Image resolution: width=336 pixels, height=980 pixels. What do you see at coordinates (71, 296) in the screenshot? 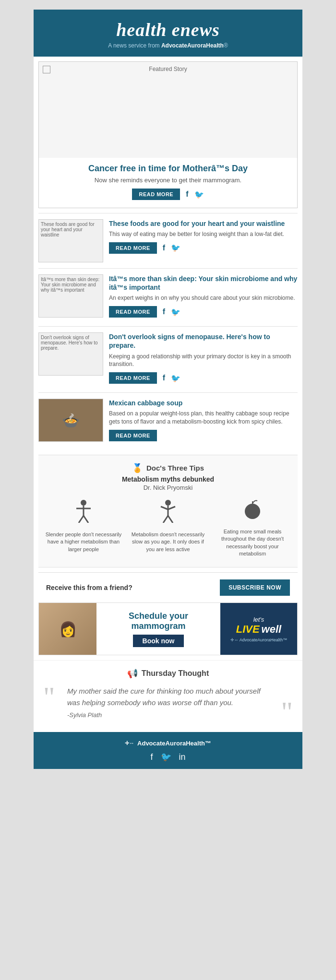
I see `article-thumbnail: Itâ™s more than skin deep: Your skin mic…` at bounding box center [71, 296].